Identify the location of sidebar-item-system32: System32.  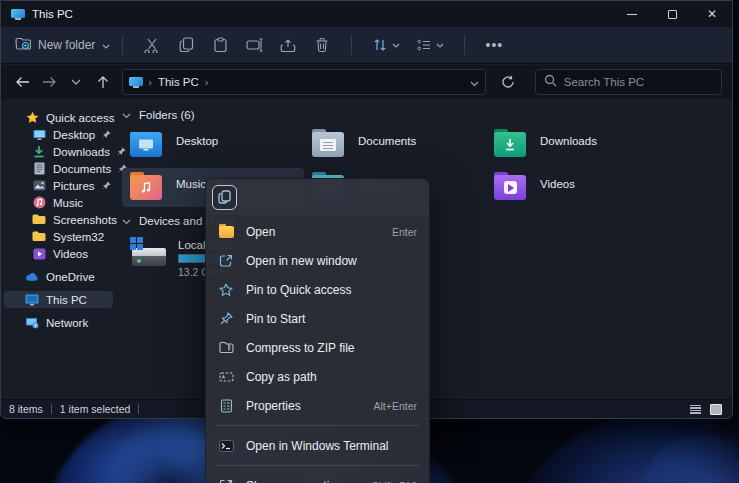
(58, 236).